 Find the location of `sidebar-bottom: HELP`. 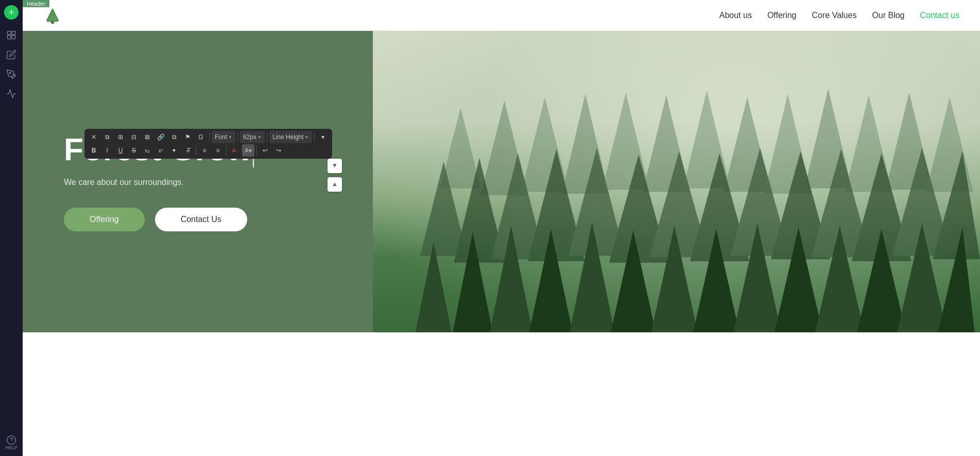

sidebar-bottom: HELP is located at coordinates (11, 443).